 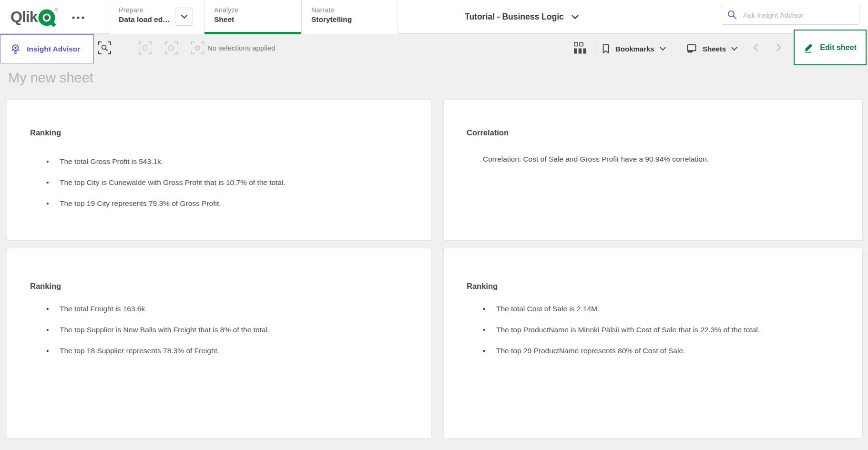 I want to click on active-tab-underline, so click(x=253, y=33).